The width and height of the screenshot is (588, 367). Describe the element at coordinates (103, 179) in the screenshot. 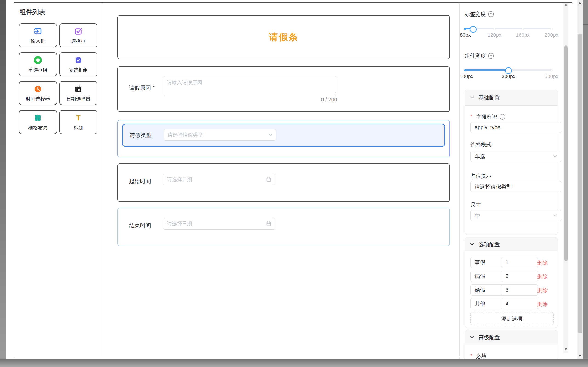

I see `sidebar-divider` at that location.